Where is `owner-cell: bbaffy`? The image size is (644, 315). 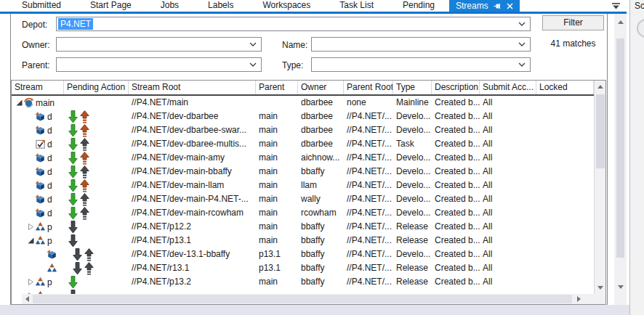
owner-cell: bbaffy is located at coordinates (321, 226).